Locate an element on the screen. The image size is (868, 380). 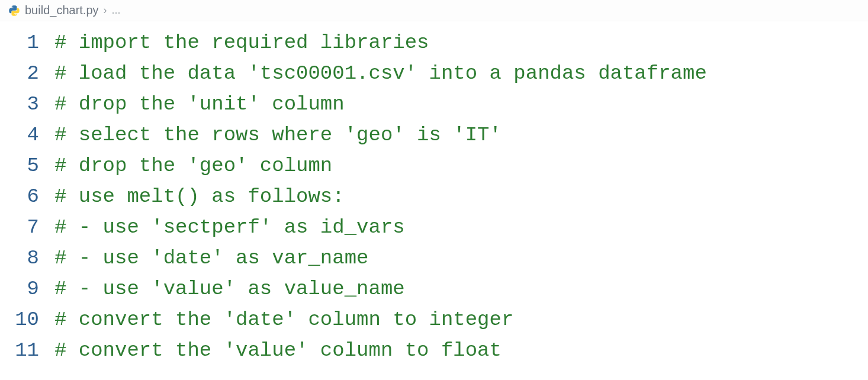
code-line: # load the data 'tsc00001.csv' into a pa… is located at coordinates (461, 73).